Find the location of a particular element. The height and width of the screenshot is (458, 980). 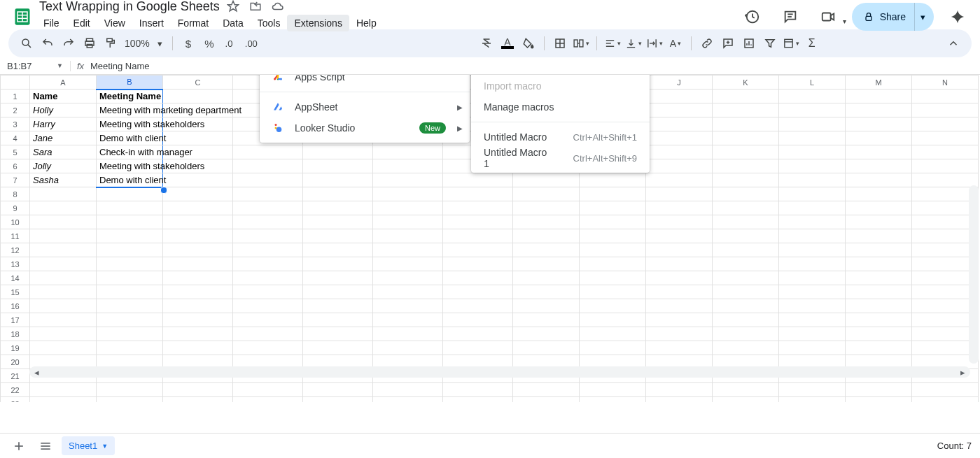

row-header: 22 is located at coordinates (15, 390).